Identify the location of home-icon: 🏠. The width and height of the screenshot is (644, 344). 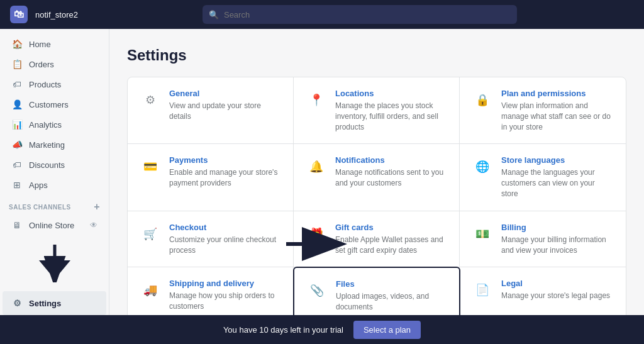
(17, 44).